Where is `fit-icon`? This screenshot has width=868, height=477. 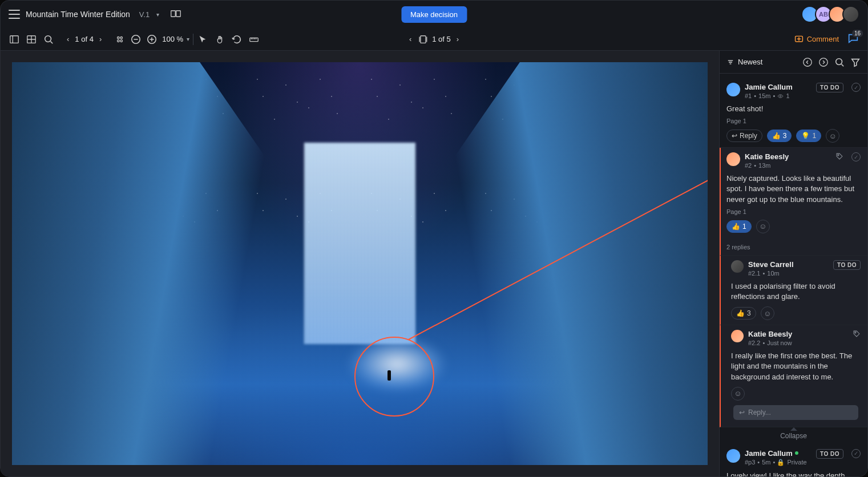 fit-icon is located at coordinates (120, 39).